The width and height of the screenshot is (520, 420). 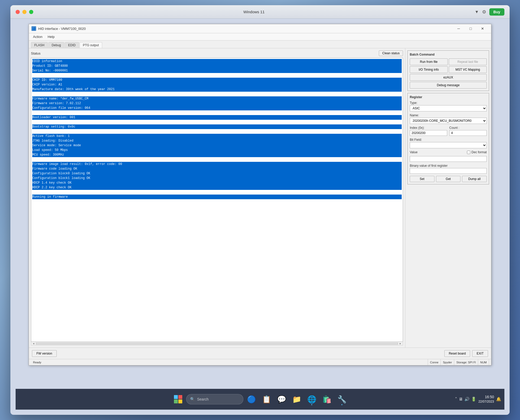 What do you see at coordinates (471, 29) in the screenshot?
I see `win-maximize-button: □` at bounding box center [471, 29].